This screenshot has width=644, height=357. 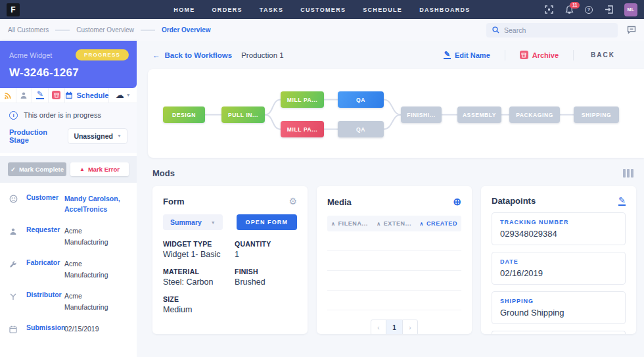 What do you see at coordinates (472, 55) in the screenshot?
I see `edit-name-label: Edit Name` at bounding box center [472, 55].